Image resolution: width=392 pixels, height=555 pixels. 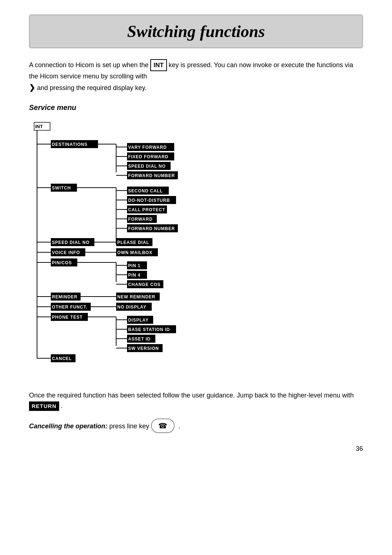 What do you see at coordinates (196, 426) in the screenshot?
I see `cancel-paragraph: Cancelling the operation: press line key…` at bounding box center [196, 426].